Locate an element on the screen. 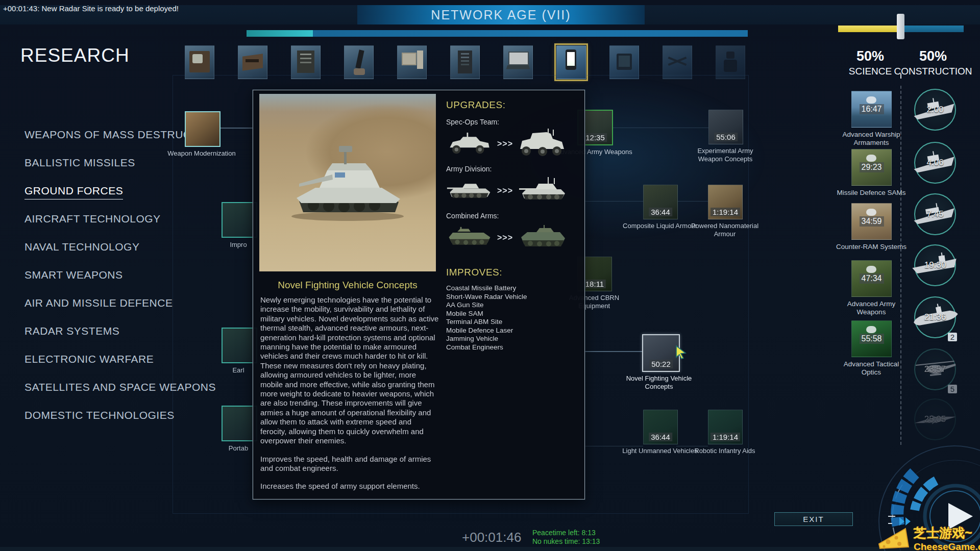 The width and height of the screenshot is (980, 551). queue-item-time: 34:59 is located at coordinates (871, 221).